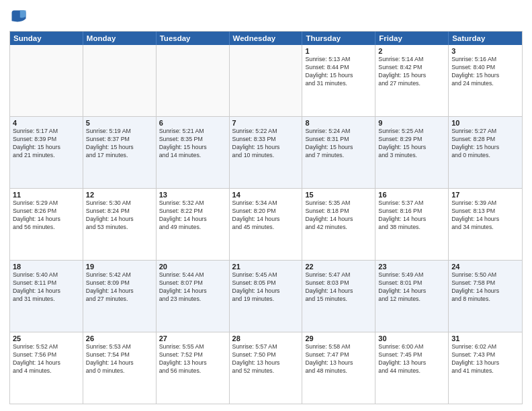  What do you see at coordinates (193, 144) in the screenshot?
I see `day-info: Sunrise: 5:21 AMSunset: 8:35 PMDaylight:…` at bounding box center [193, 144].